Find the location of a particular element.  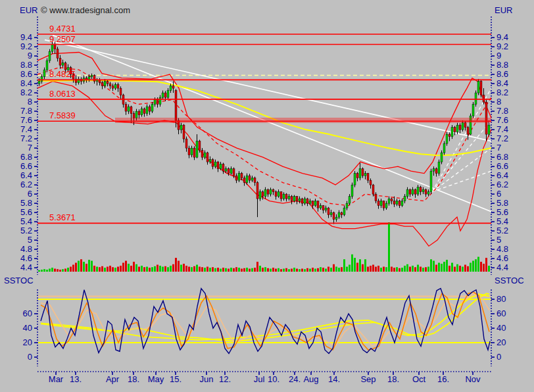

indicator-title-left: SSTOC is located at coordinates (18, 280).